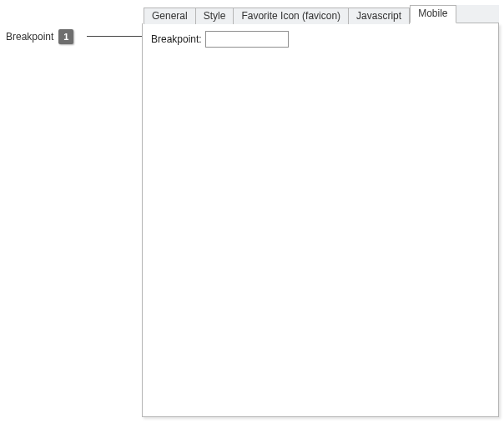  Describe the element at coordinates (478, 14) in the screenshot. I see `tab-strip-fill` at that location.